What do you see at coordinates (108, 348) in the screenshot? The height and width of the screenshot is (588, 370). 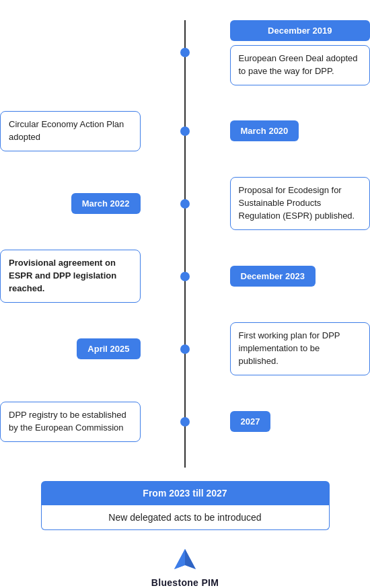 I see `date-badge-apr2025: April 2025` at bounding box center [108, 348].